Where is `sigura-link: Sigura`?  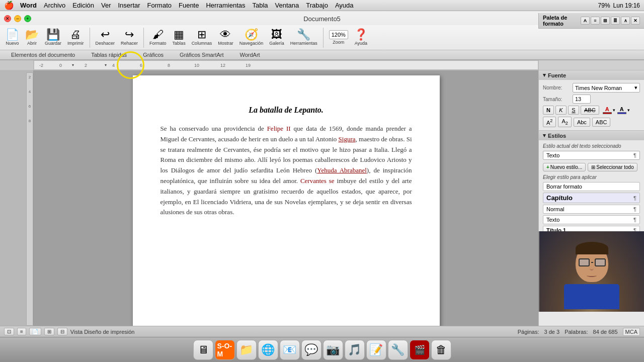
sigura-link: Sigura is located at coordinates (347, 139).